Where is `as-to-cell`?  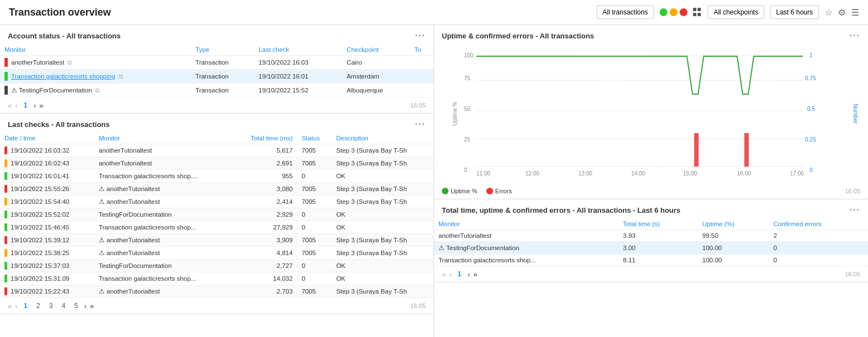 as-to-cell is located at coordinates (422, 77).